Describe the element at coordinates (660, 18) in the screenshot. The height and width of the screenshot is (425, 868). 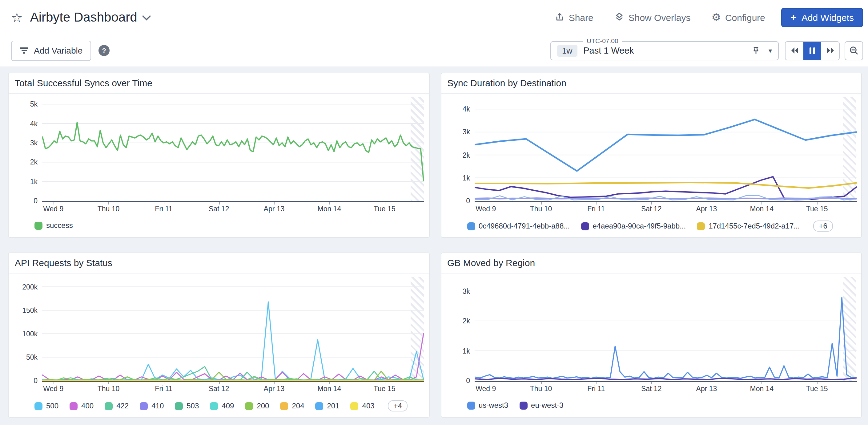
I see `show-overlays-label: Show Overlays` at that location.